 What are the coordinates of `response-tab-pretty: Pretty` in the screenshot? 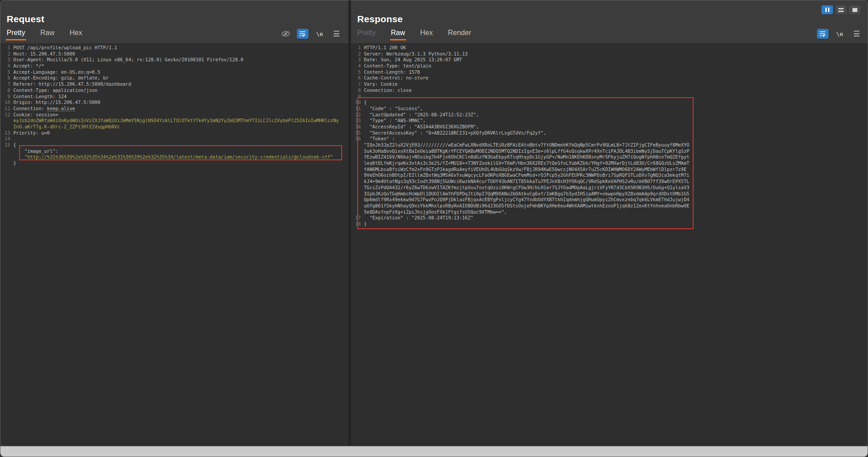 It's located at (367, 34).